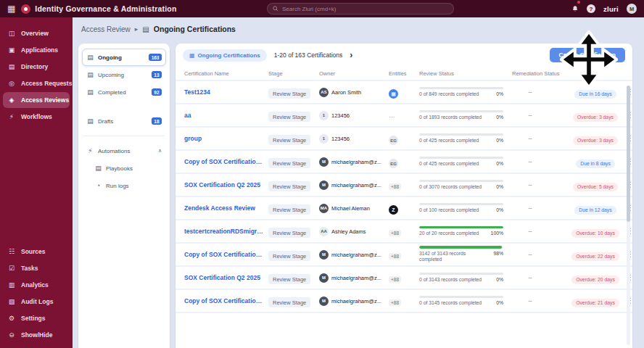  Describe the element at coordinates (35, 285) in the screenshot. I see `sidebar-item-label: Analytics` at that location.